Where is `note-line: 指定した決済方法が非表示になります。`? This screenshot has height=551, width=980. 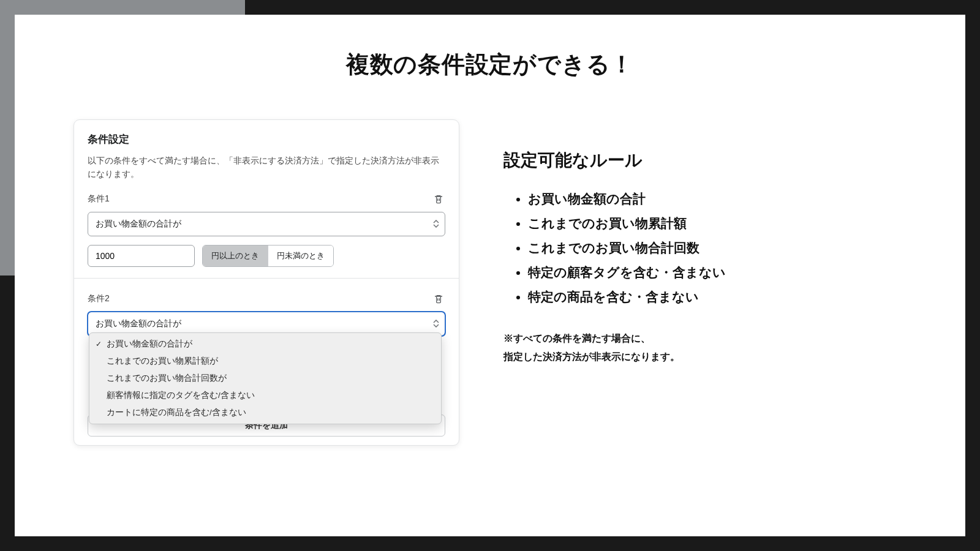
note-line: 指定した決済方法が非表示になります。 is located at coordinates (705, 356).